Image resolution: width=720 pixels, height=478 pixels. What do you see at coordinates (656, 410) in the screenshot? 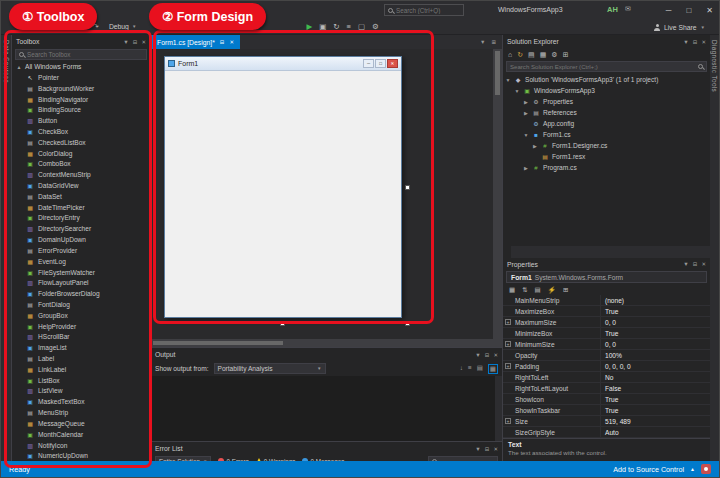
I see `property-value: True` at bounding box center [656, 410].